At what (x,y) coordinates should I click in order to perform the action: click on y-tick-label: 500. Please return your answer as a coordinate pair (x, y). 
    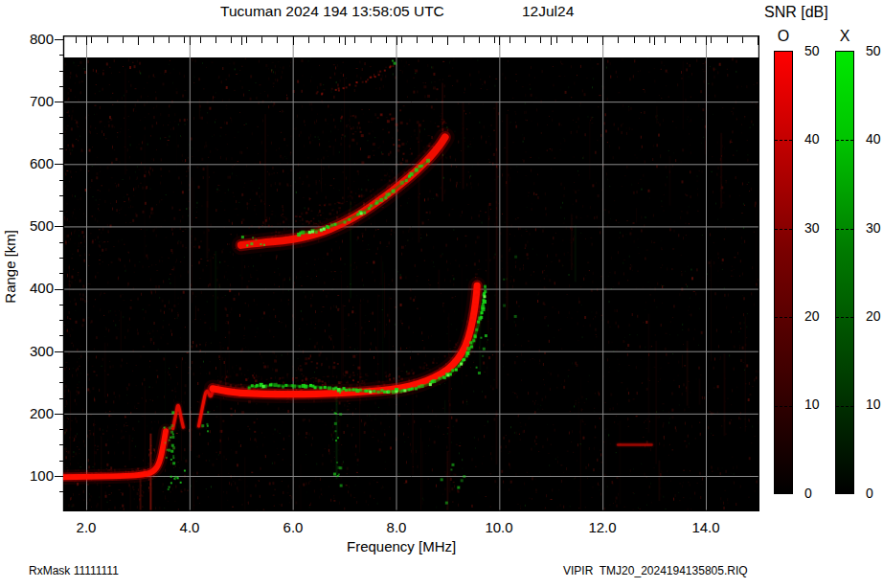
    Looking at the image, I should click on (35, 226).